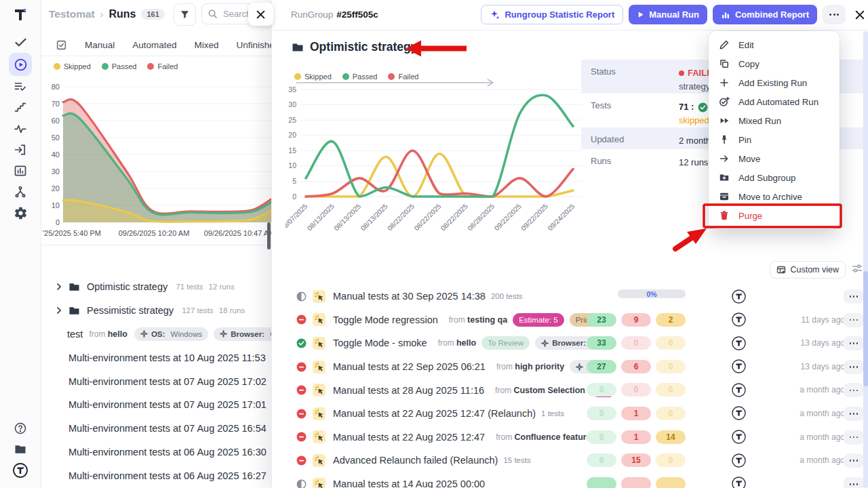 The height and width of the screenshot is (488, 868). I want to click on svg-text: 08/22/2025, so click(454, 217).